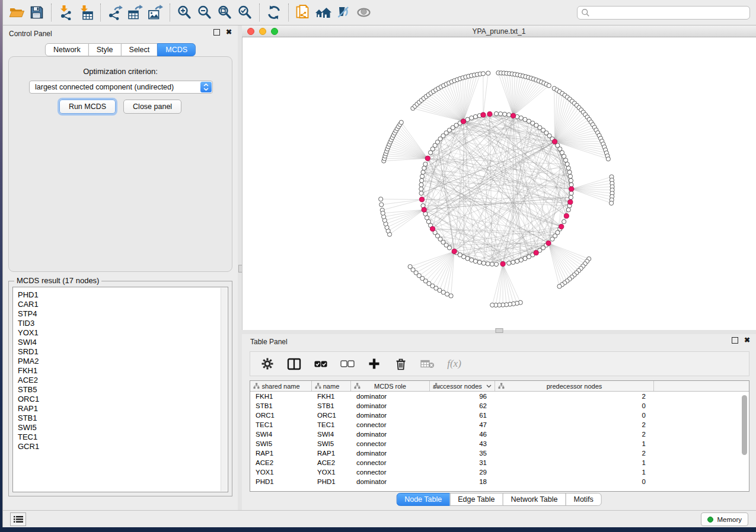 The height and width of the screenshot is (532, 756). Describe the element at coordinates (462, 386) in the screenshot. I see `column-header-successor-nodes: successor nodes` at that location.